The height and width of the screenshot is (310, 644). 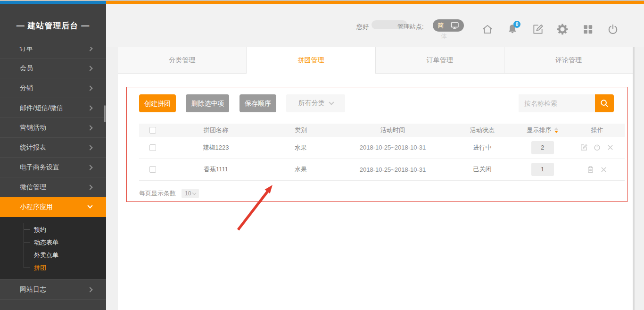 I want to click on col-header-name: 拼团名称, so click(x=216, y=130).